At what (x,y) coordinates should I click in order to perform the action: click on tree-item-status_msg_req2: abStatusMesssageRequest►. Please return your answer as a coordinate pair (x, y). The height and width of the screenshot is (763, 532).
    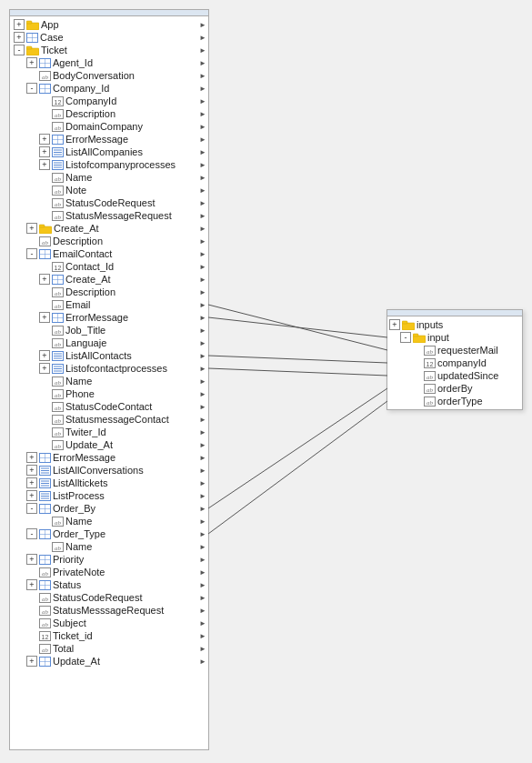
    Looking at the image, I should click on (109, 610).